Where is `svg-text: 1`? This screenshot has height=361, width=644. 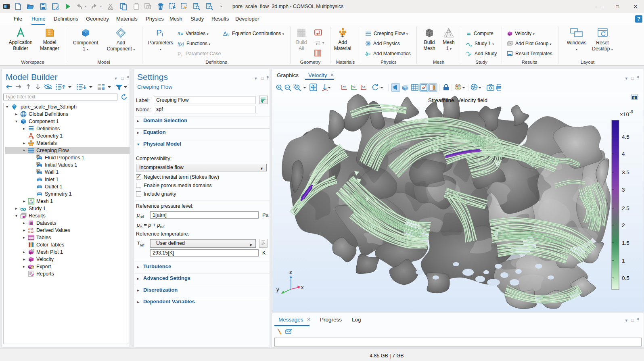 svg-text: 1 is located at coordinates (623, 261).